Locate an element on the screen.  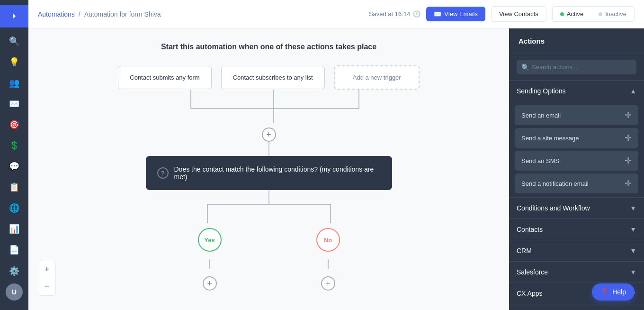
section-contacts-label: Contacts is located at coordinates (529, 229).